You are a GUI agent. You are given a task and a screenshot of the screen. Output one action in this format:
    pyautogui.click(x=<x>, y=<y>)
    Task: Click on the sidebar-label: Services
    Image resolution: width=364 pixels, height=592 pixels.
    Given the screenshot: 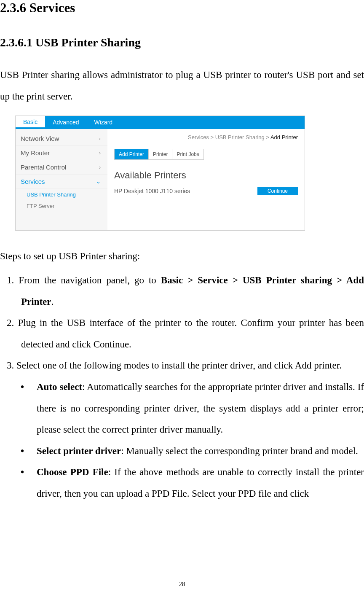 What is the action you would take?
    pyautogui.click(x=33, y=181)
    